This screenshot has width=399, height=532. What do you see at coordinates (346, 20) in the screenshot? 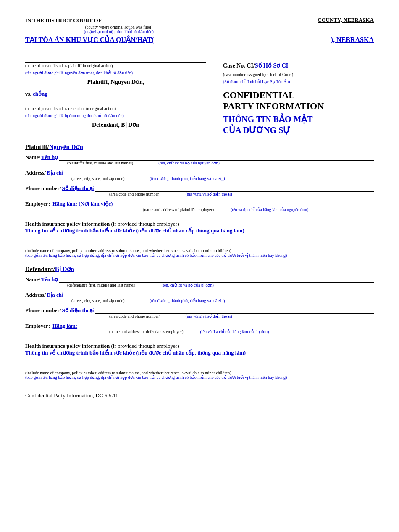
I see `court-suffix: COUNTY, NEBRASKA` at bounding box center [346, 20].